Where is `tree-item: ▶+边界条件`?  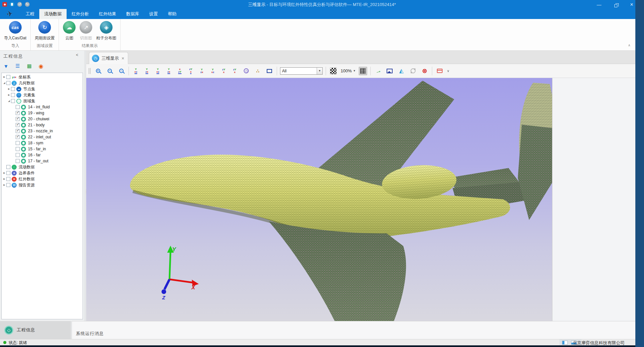
tree-item: ▶+边界条件 is located at coordinates (42, 173).